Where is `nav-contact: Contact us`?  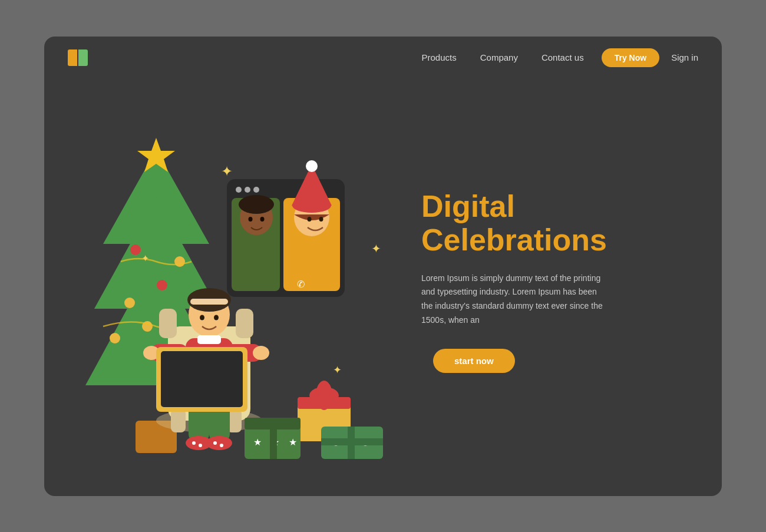
nav-contact: Contact us is located at coordinates (563, 58).